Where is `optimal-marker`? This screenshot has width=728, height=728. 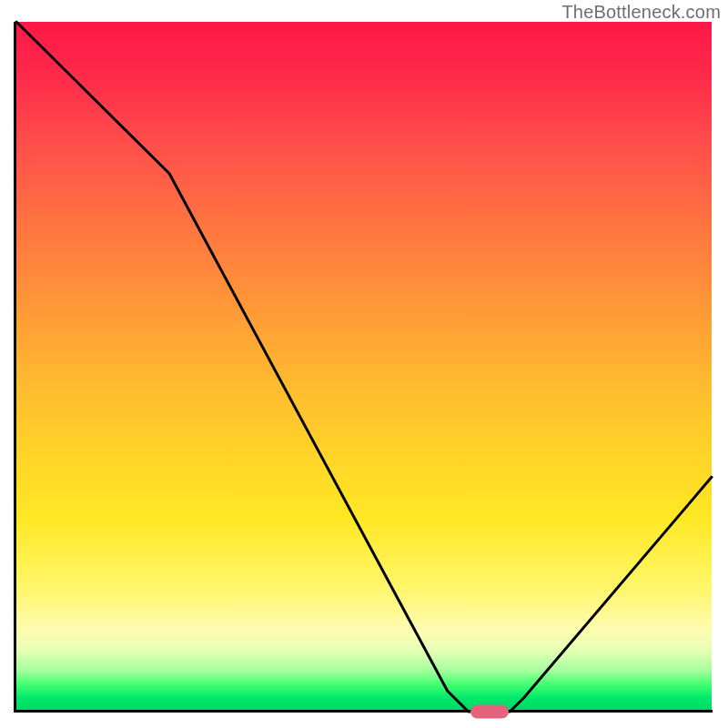
optimal-marker is located at coordinates (490, 712).